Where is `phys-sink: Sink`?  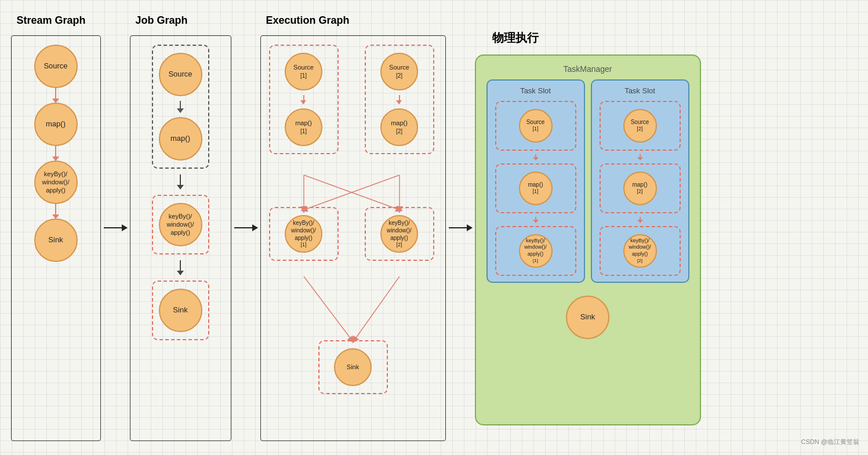
phys-sink: Sink is located at coordinates (588, 318).